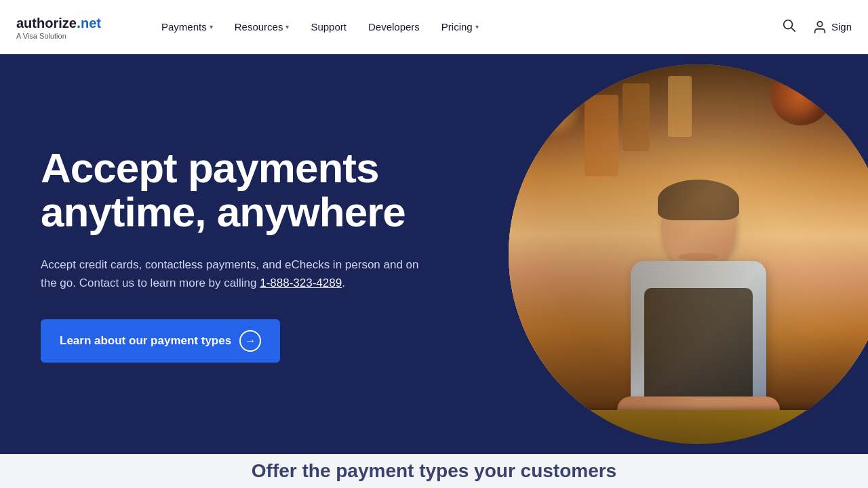 The image size is (868, 488). Describe the element at coordinates (46, 23) in the screenshot. I see `logo-authorize-part: authorize` at that location.